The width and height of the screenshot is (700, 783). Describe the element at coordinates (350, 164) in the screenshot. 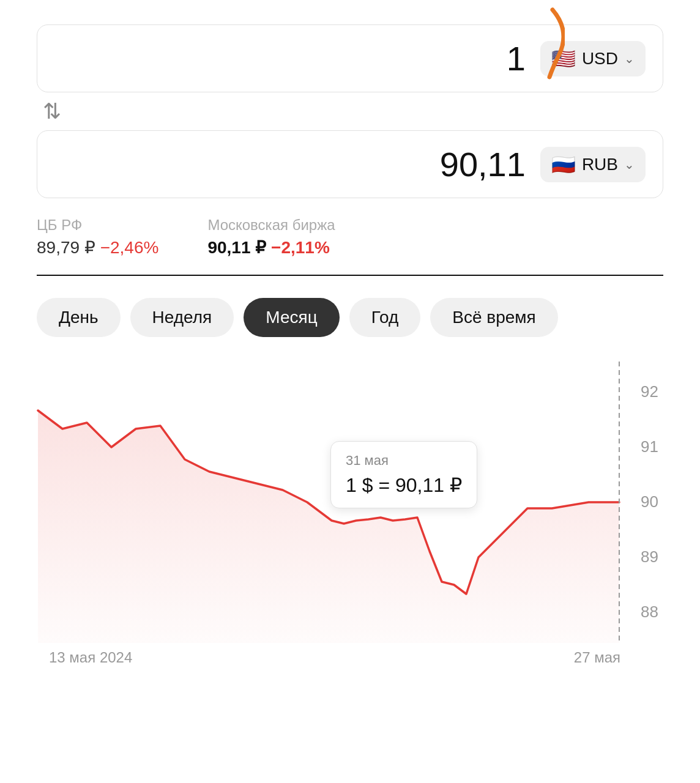

I see `to-currency-row: 90,11 🇷🇺 RUB ⌄` at that location.